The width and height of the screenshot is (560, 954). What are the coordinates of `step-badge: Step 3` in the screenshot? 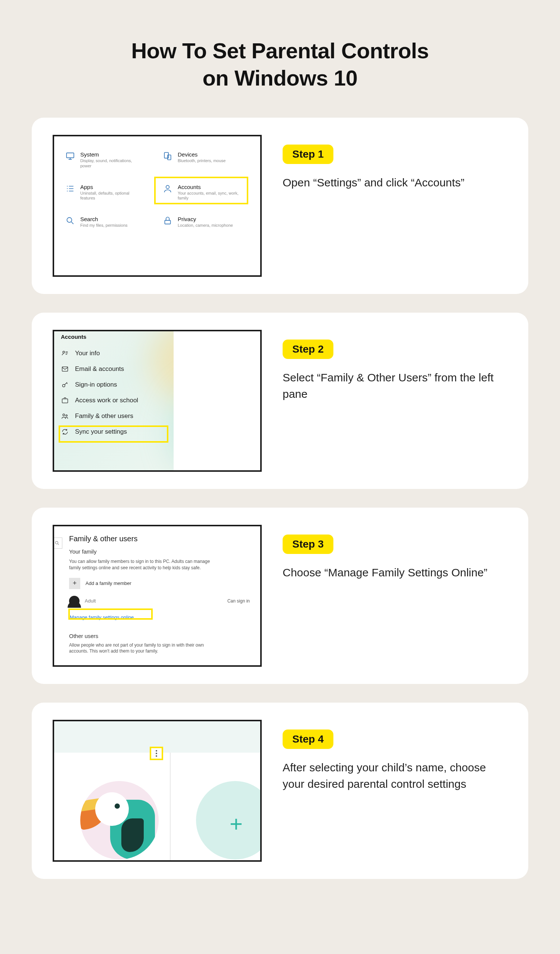 It's located at (308, 544).